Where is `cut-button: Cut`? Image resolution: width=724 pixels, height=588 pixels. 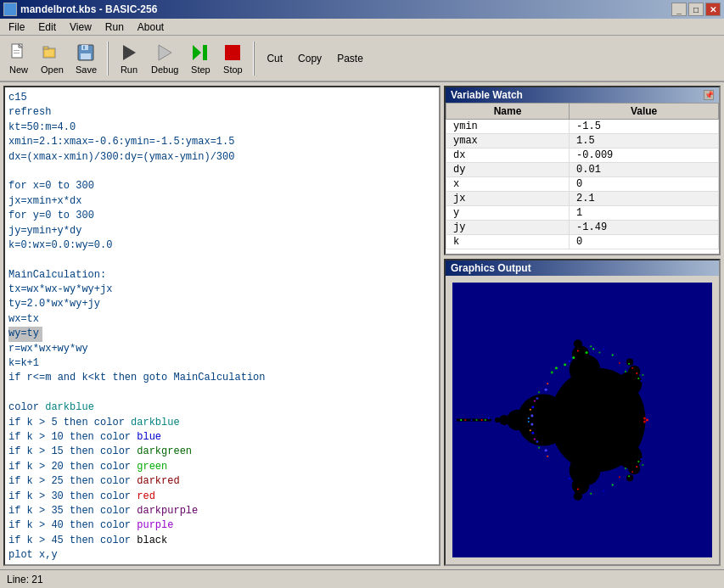 cut-button: Cut is located at coordinates (275, 59).